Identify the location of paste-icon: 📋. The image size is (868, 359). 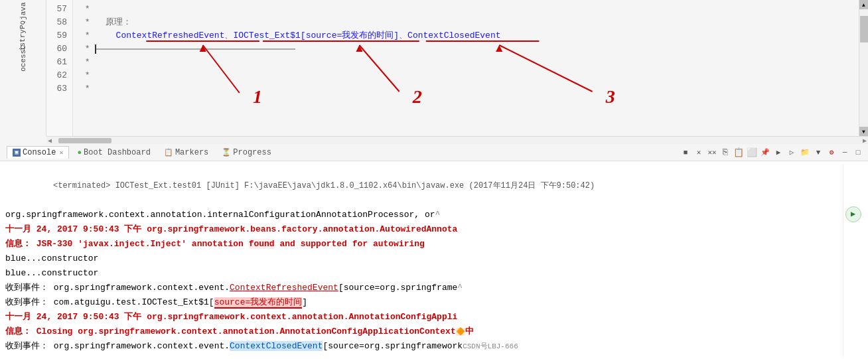
(739, 153).